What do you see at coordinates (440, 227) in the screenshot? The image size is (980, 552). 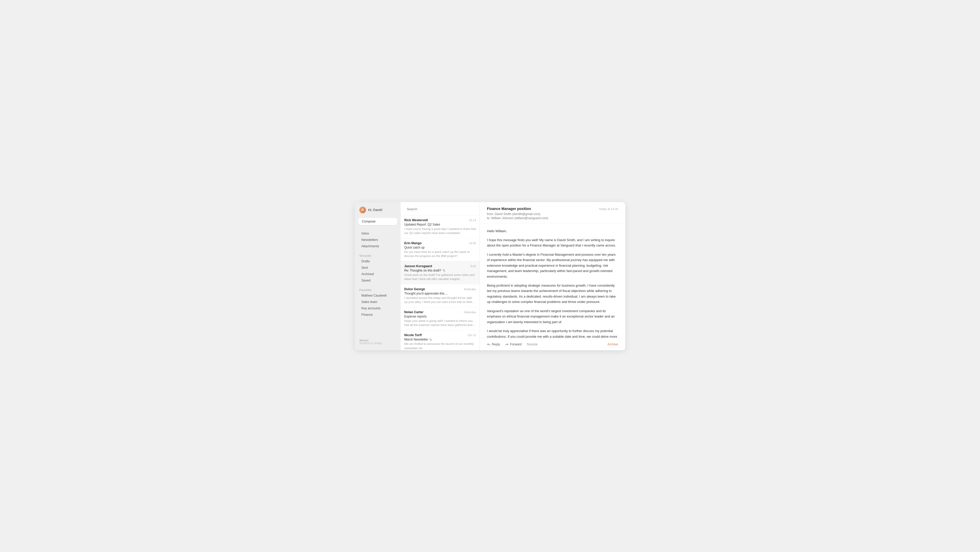 I see `table-row: Rick Westervelt 15:14 Updated Report: Q2…` at bounding box center [440, 227].